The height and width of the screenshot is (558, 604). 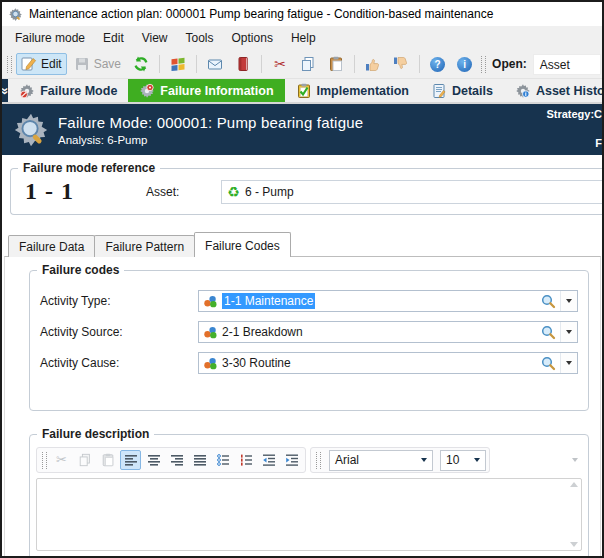 What do you see at coordinates (308, 64) in the screenshot?
I see `copy-icon` at bounding box center [308, 64].